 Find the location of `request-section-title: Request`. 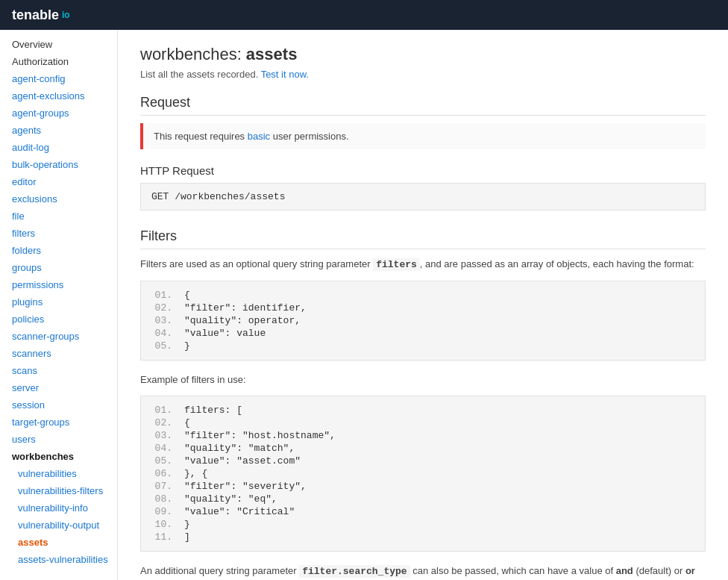

request-section-title: Request is located at coordinates (423, 105).